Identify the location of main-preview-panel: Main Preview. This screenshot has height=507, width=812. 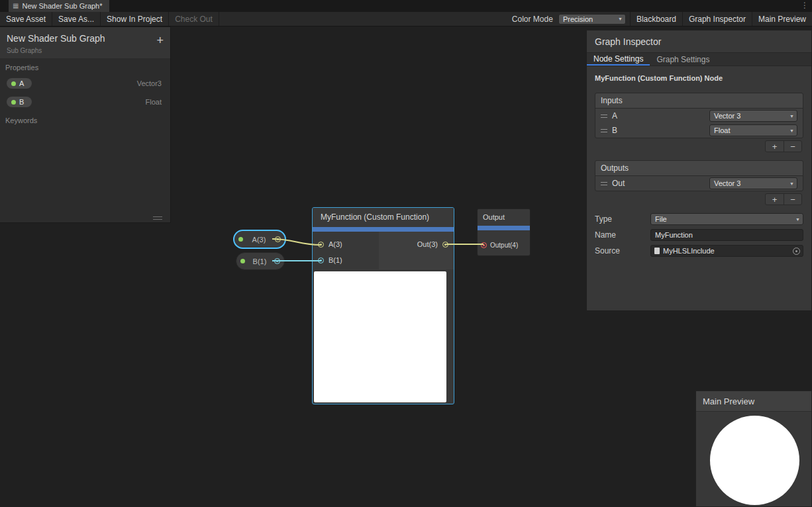
(754, 449).